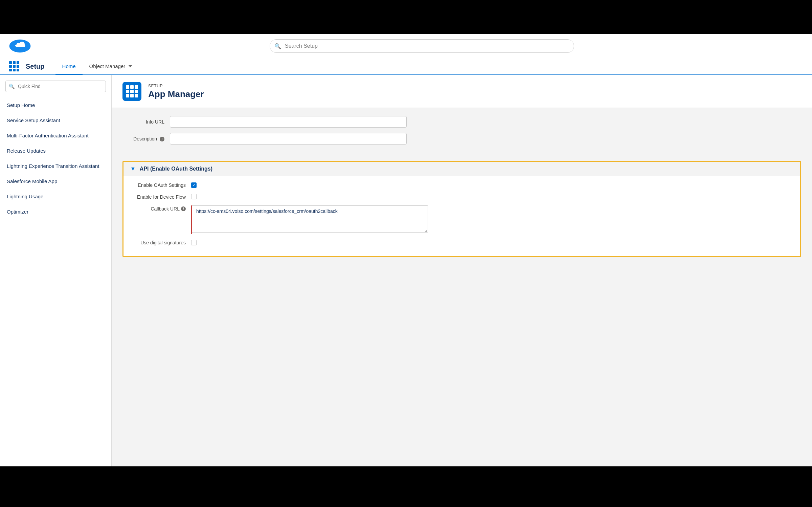 The width and height of the screenshot is (812, 507). Describe the element at coordinates (422, 46) in the screenshot. I see `global-search-input` at that location.